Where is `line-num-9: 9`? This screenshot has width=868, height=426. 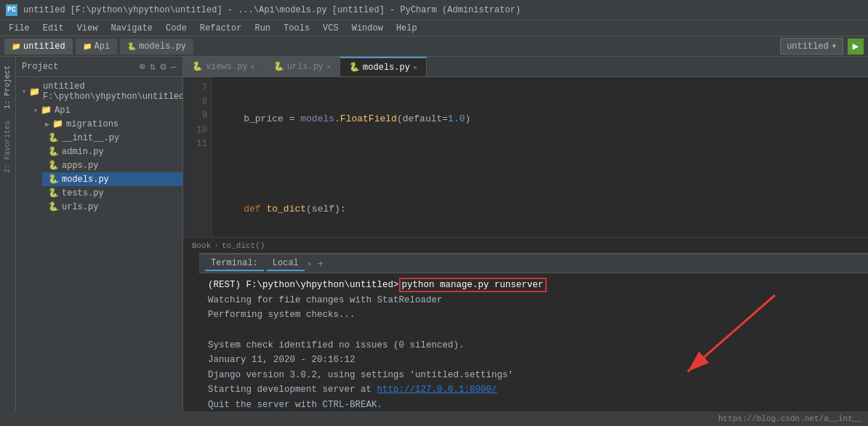 line-num-9: 9 is located at coordinates (195, 116).